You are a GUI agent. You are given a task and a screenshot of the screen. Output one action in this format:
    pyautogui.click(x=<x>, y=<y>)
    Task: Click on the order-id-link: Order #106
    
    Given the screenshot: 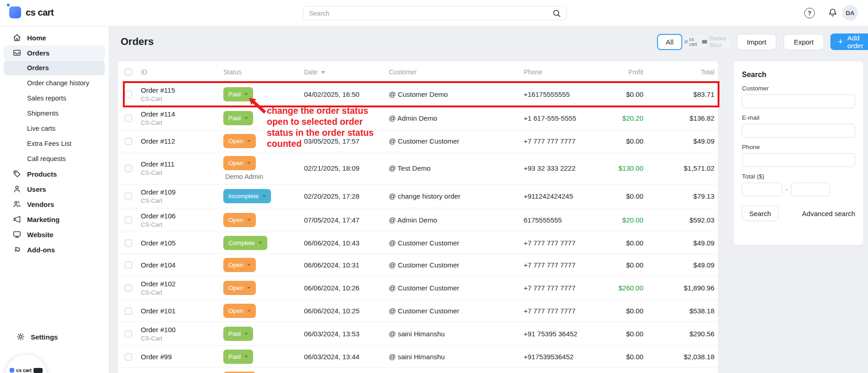 What is the action you would take?
    pyautogui.click(x=181, y=216)
    